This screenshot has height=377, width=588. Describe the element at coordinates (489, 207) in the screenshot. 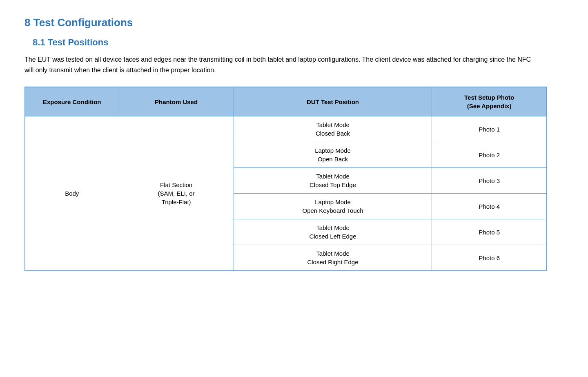

I see `cell-photo: Photo 4` at that location.